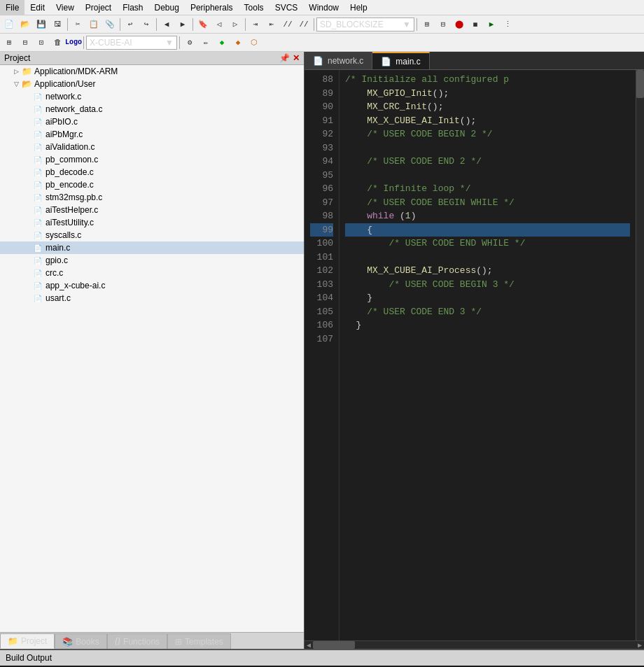 This screenshot has width=644, height=667. What do you see at coordinates (254, 43) in the screenshot?
I see `cube-button: ⬡` at bounding box center [254, 43].